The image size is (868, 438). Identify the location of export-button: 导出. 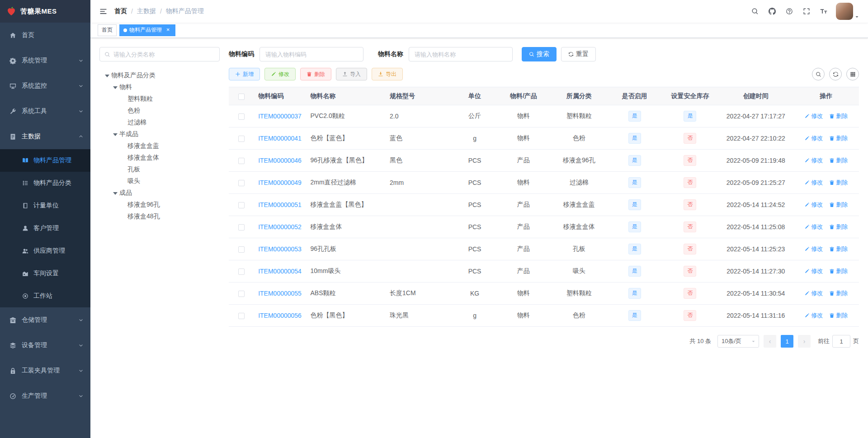
(387, 74).